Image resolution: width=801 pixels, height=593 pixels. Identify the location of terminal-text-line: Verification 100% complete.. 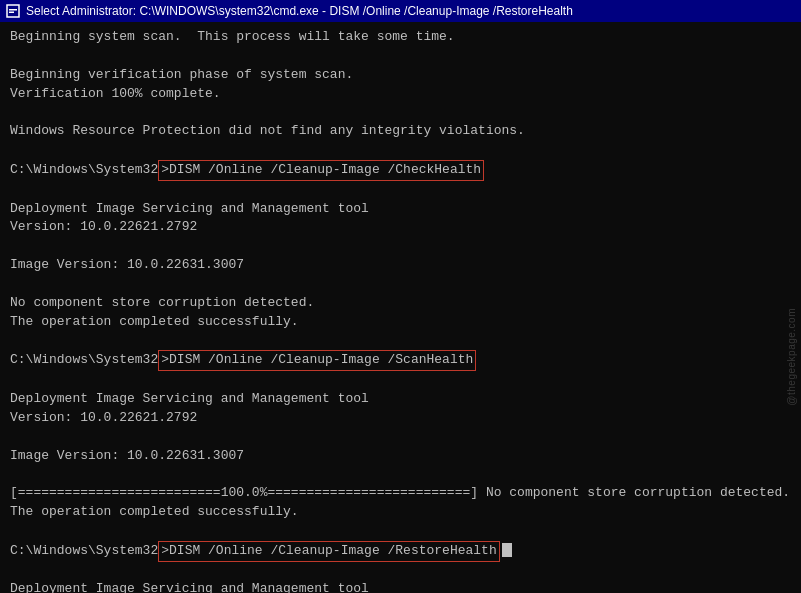
(400, 94).